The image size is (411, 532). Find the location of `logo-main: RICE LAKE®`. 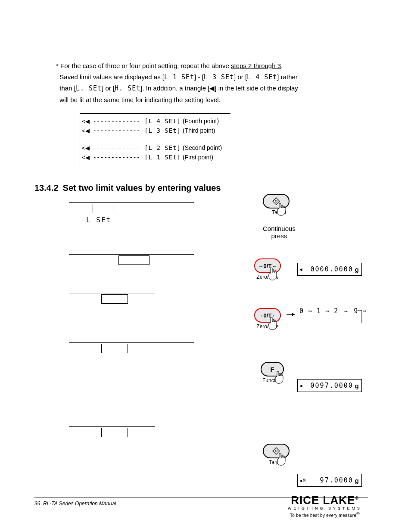

logo-main: RICE LAKE® is located at coordinates (325, 501).